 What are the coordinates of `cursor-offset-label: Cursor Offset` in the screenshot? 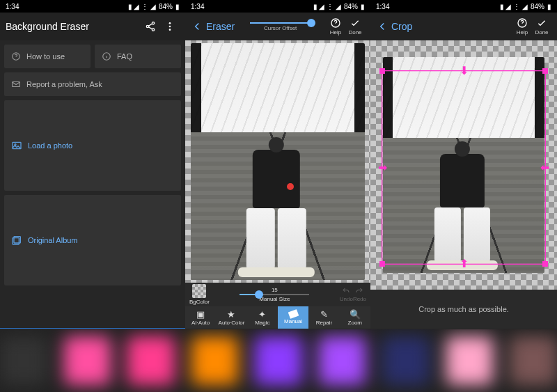 It's located at (280, 28).